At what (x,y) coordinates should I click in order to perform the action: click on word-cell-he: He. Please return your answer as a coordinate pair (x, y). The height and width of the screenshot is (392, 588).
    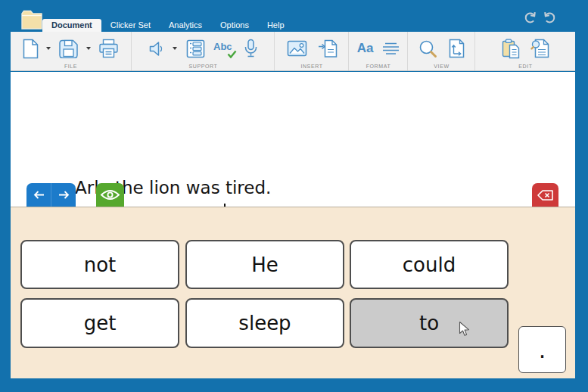
    Looking at the image, I should click on (265, 265).